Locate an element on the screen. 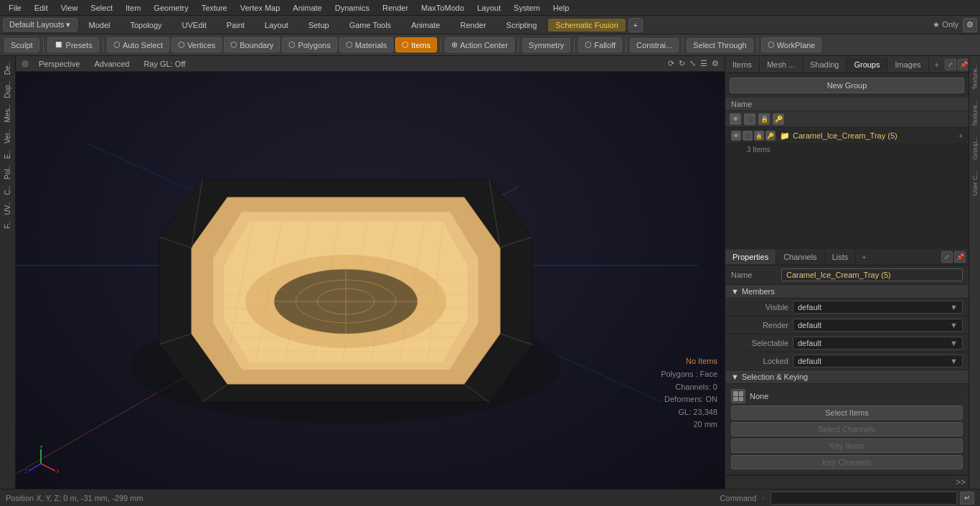  left-tool-ver: Ver.. is located at coordinates (7, 136).